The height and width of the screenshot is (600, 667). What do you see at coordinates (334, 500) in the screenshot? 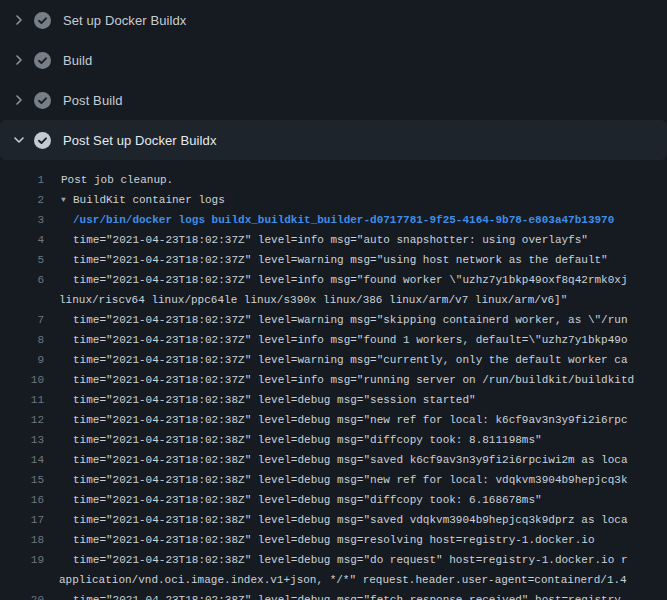
I see `log-line: 16time="2021-04-23T18:02:38Z" level=debu…` at bounding box center [334, 500].